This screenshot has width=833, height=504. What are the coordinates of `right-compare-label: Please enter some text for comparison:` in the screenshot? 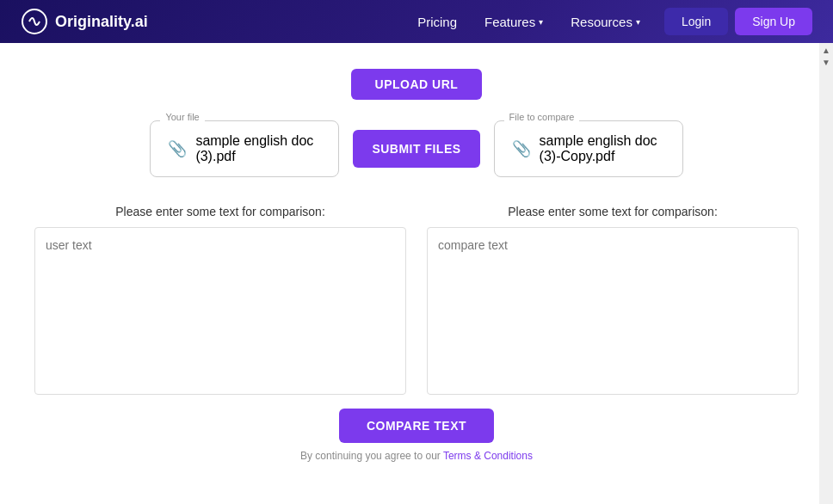 It's located at (613, 212).